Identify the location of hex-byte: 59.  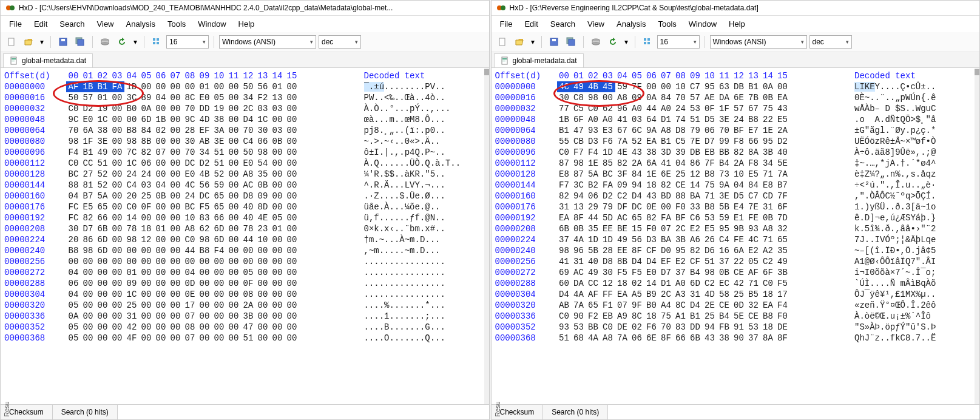
(725, 218).